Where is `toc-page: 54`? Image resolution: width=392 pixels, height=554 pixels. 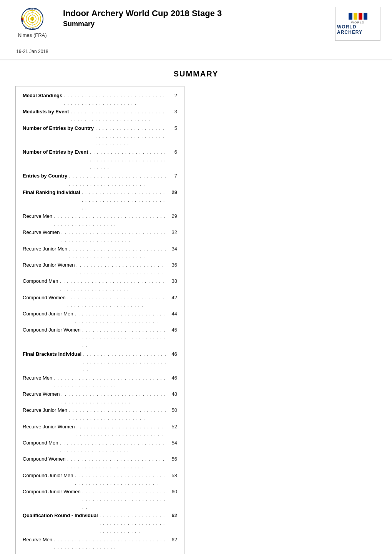 toc-page: 54 is located at coordinates (173, 443).